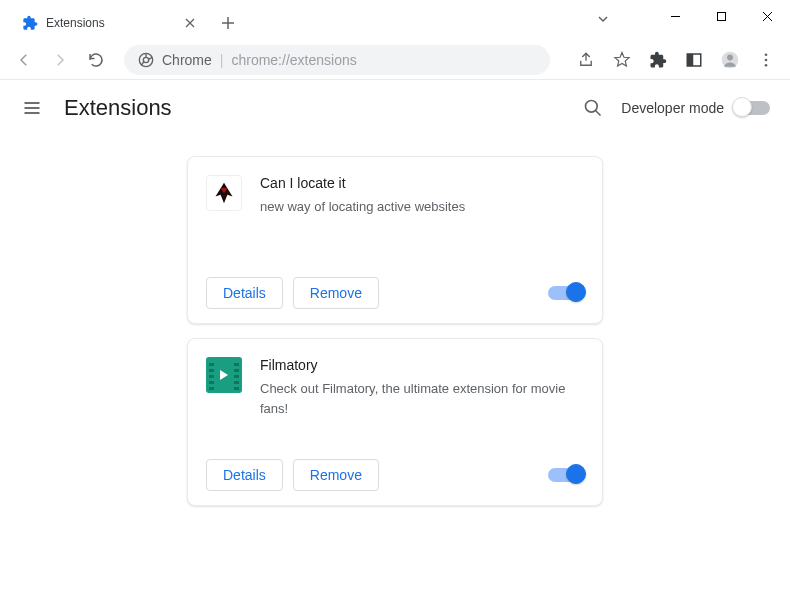 Image resolution: width=790 pixels, height=603 pixels. Describe the element at coordinates (675, 16) in the screenshot. I see `minimize-button` at that location.